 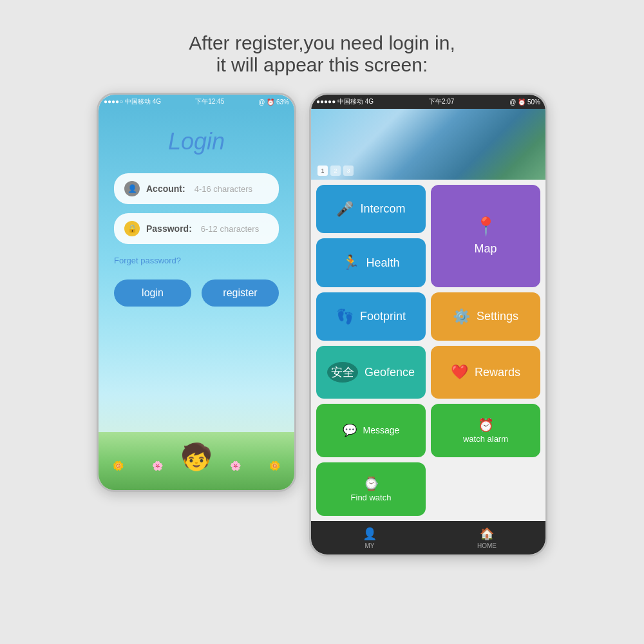 I want to click on intercom-label: Intercom, so click(x=383, y=209).